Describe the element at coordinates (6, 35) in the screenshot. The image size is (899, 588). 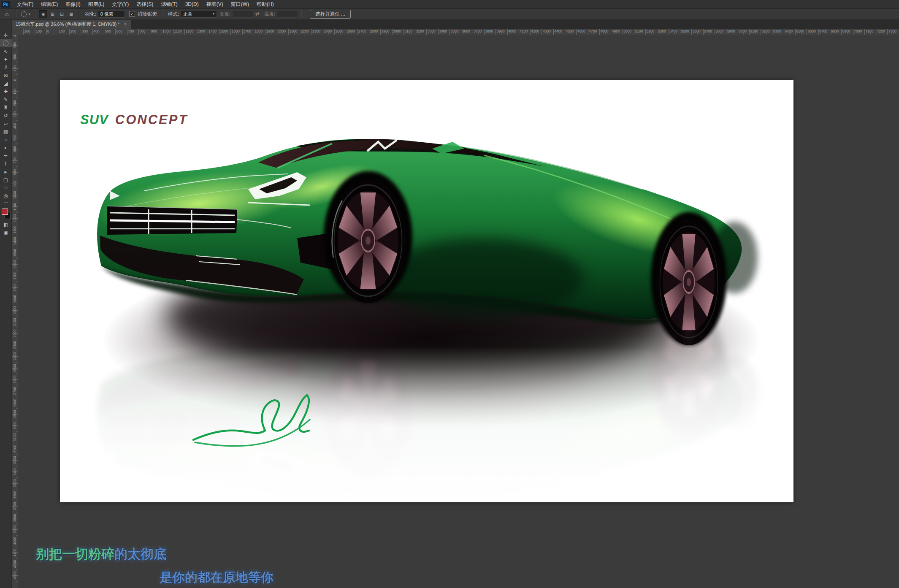
I see `move-tool: ✛` at that location.